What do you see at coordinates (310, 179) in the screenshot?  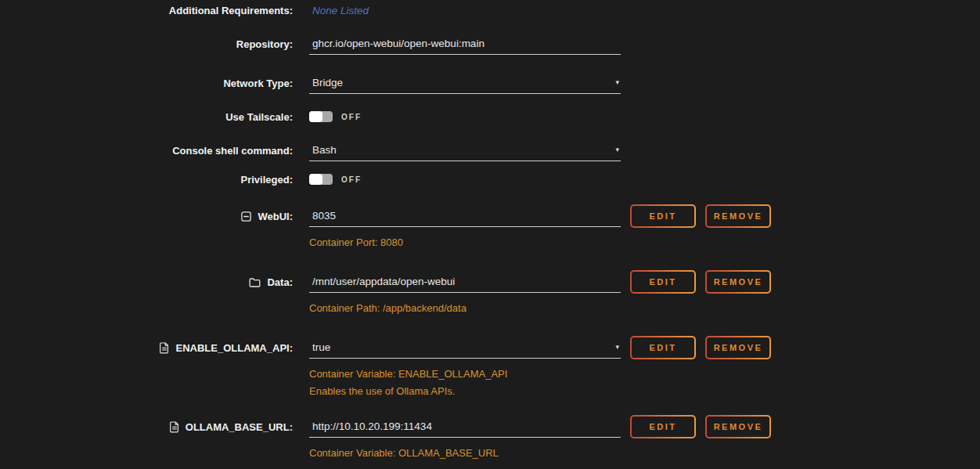 I see `row-privileged: Privileged: OFF` at bounding box center [310, 179].